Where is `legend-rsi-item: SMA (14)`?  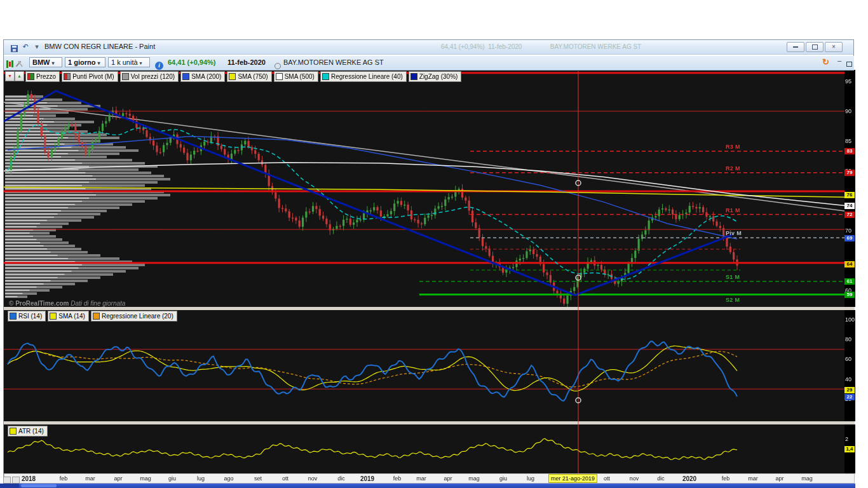 legend-rsi-item: SMA (14) is located at coordinates (69, 316).